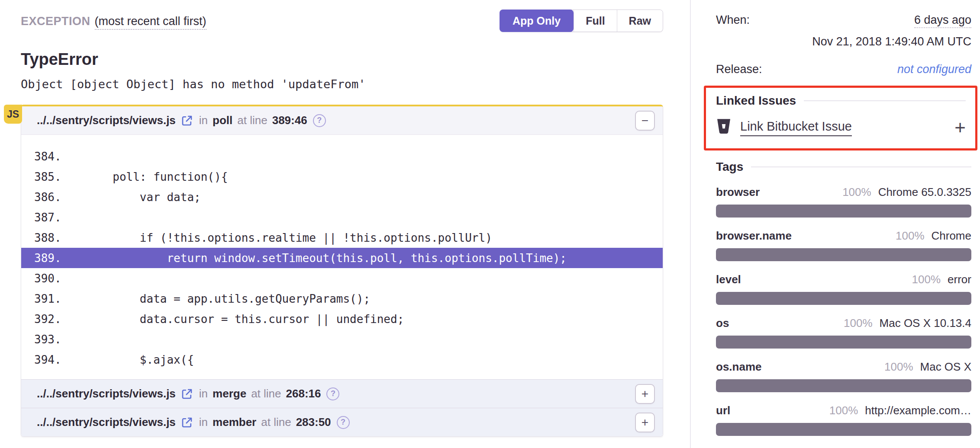 The height and width of the screenshot is (448, 980). I want to click on code-line-number: 392., so click(37, 319).